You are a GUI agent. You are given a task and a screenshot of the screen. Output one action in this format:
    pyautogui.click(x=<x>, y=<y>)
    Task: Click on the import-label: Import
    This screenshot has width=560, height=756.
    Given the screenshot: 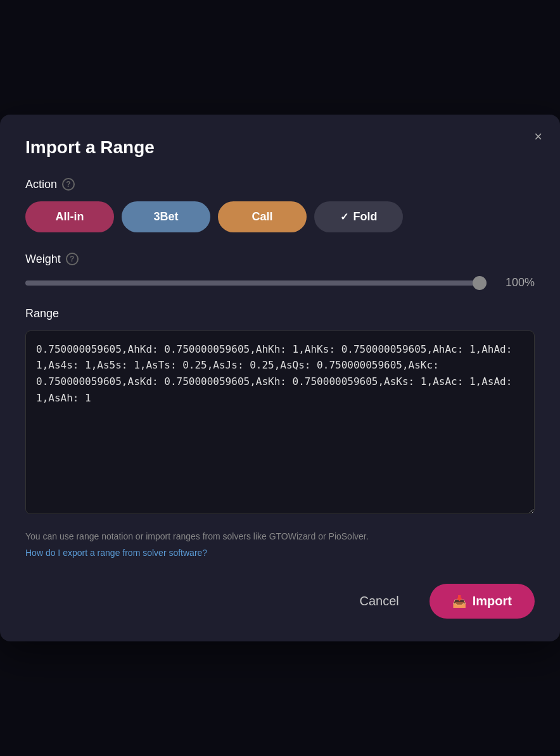 What is the action you would take?
    pyautogui.click(x=492, y=602)
    